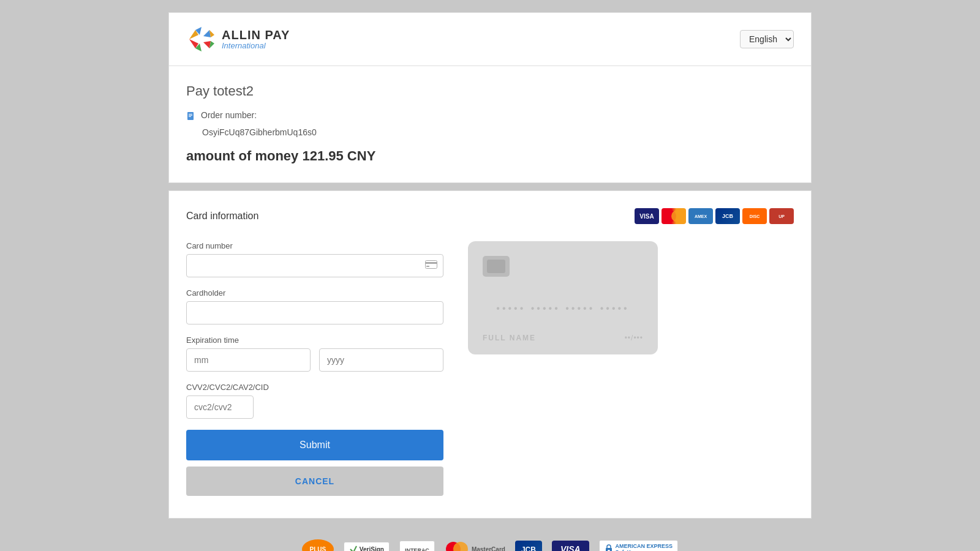  I want to click on language-selector: English中文, so click(767, 39).